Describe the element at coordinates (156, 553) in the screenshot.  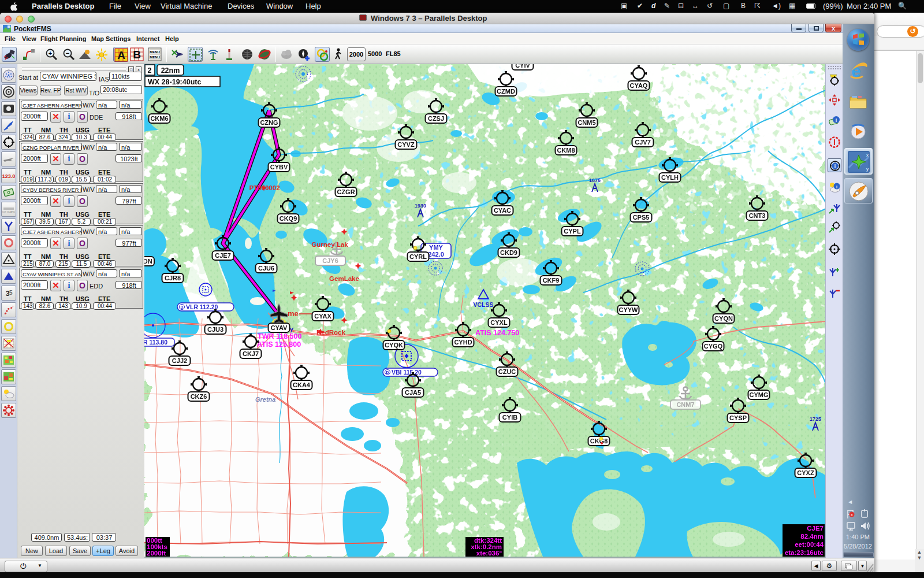
I see `svg-text: 2000ft` at that location.